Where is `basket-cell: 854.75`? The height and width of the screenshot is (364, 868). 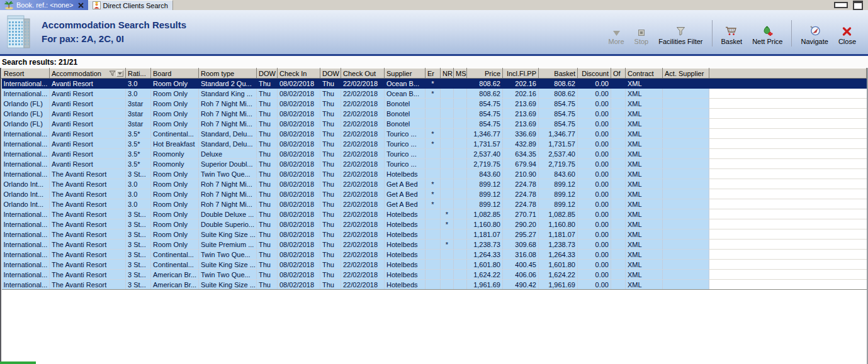 basket-cell: 854.75 is located at coordinates (558, 104).